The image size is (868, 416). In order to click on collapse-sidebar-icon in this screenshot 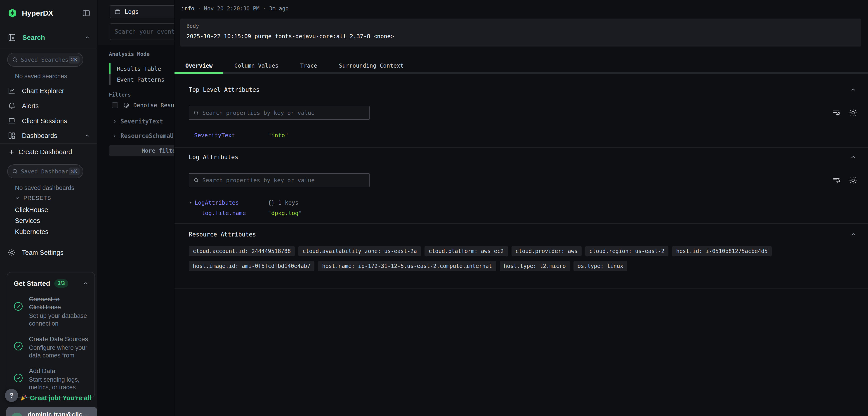, I will do `click(86, 13)`.